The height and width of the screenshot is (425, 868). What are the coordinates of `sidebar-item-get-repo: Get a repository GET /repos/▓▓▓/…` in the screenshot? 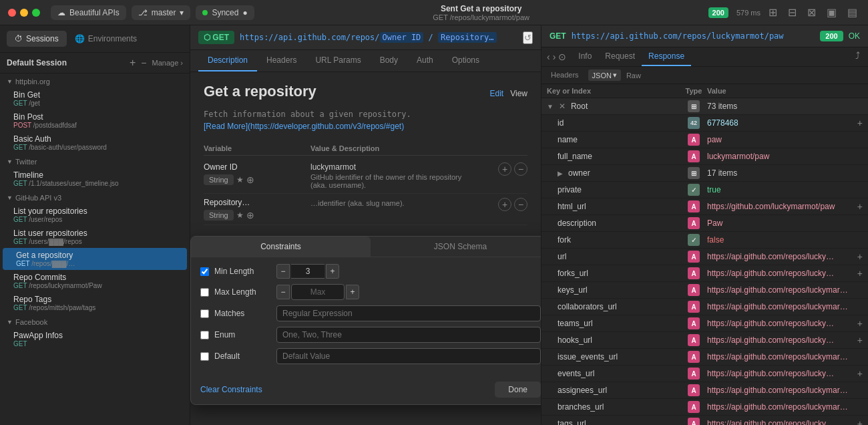 It's located at (95, 259).